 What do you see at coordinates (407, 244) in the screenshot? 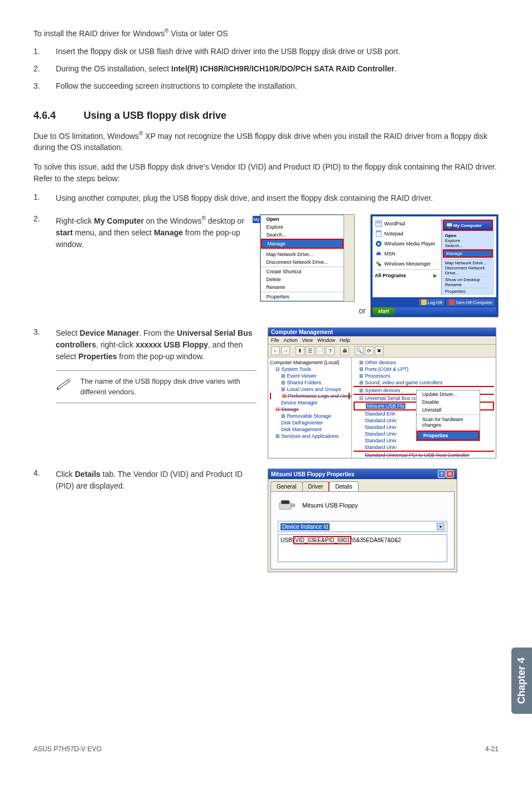
I see `prog-wmp: Windows Media Player` at bounding box center [407, 244].